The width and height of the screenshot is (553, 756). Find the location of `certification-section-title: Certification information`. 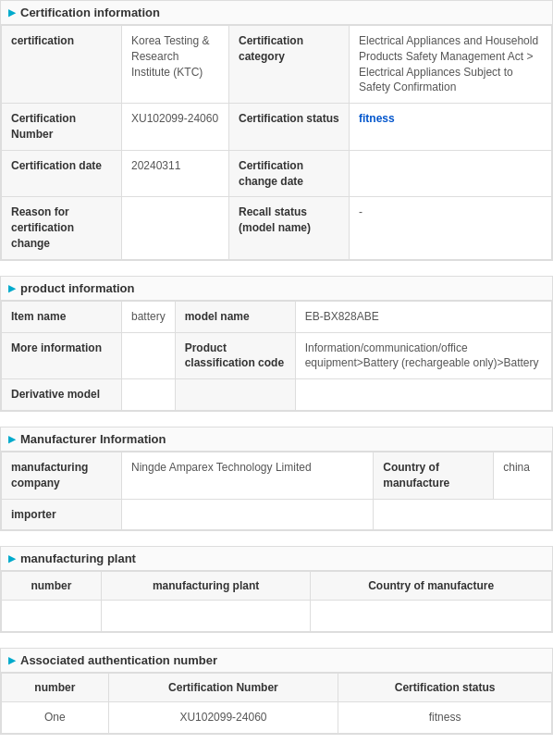

certification-section-title: Certification information is located at coordinates (276, 13).